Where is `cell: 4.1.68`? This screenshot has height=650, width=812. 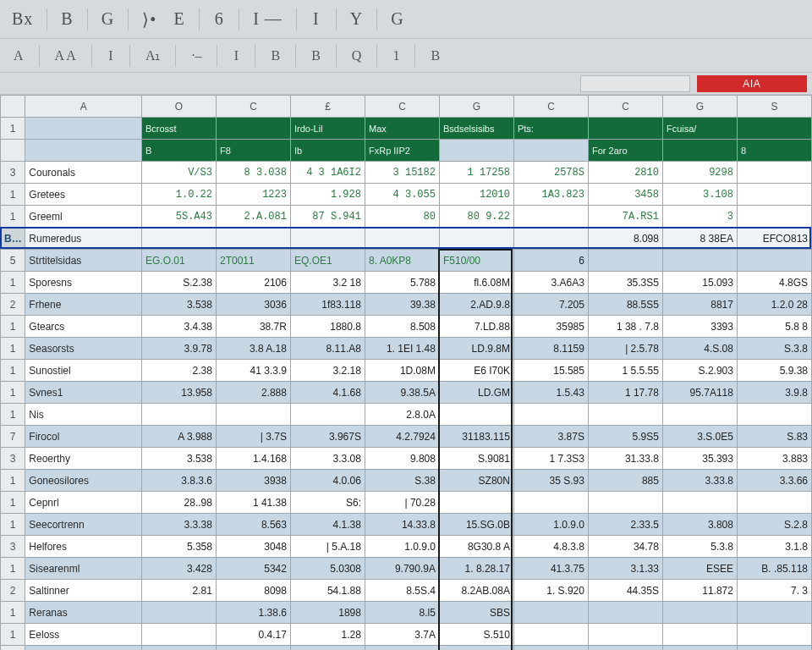
cell: 4.1.68 is located at coordinates (327, 393).